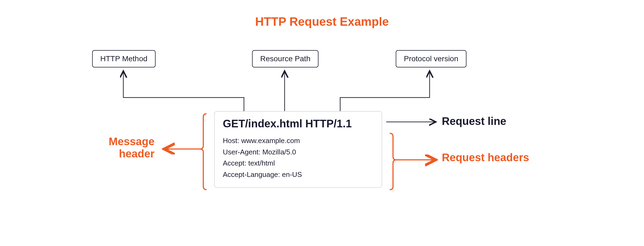 Image resolution: width=644 pixels, height=246 pixels. What do you see at coordinates (184, 91) in the screenshot?
I see `arrow-to-method` at bounding box center [184, 91].